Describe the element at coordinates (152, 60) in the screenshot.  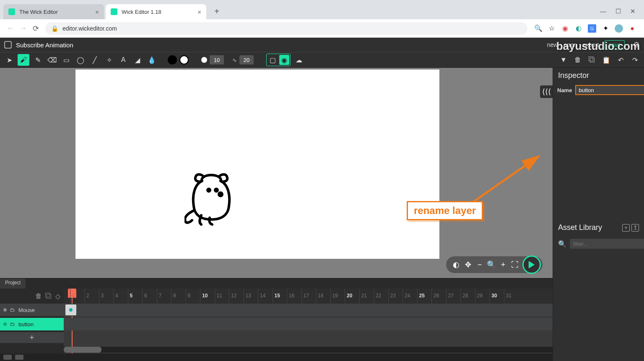
I see `eyedropper-tool-icon: 💧` at that location.